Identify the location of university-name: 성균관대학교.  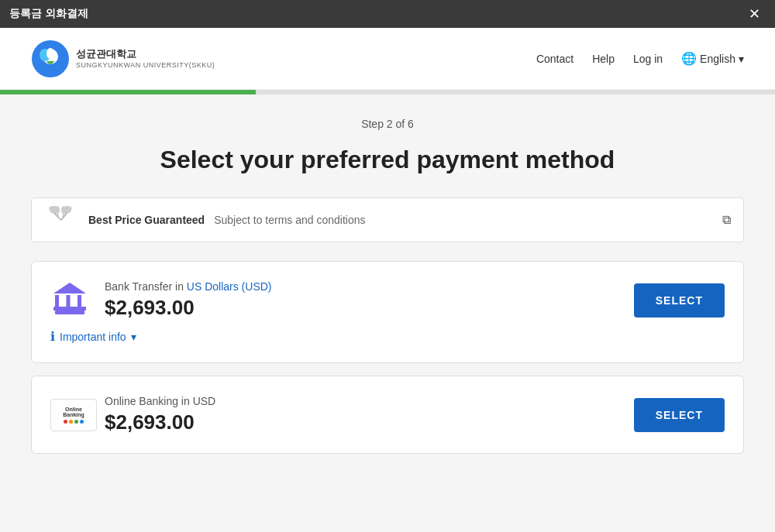
(146, 54).